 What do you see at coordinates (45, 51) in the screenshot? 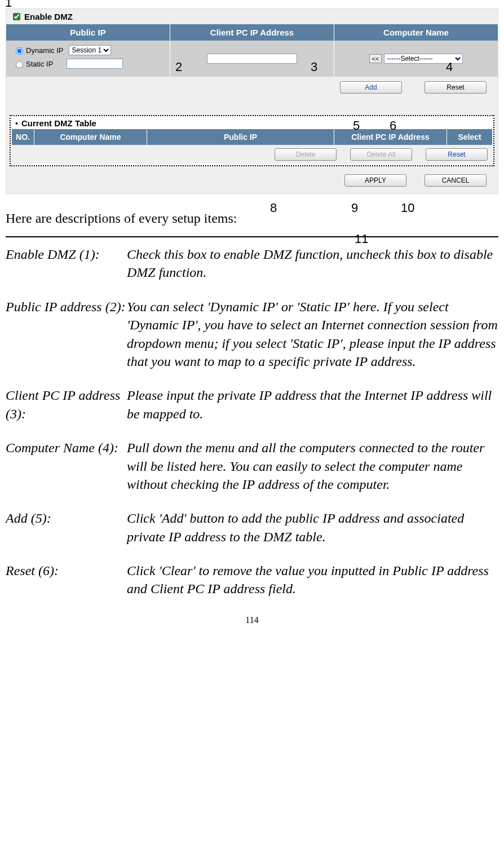
I see `dynamic-ip-label: Dynamic IP` at bounding box center [45, 51].